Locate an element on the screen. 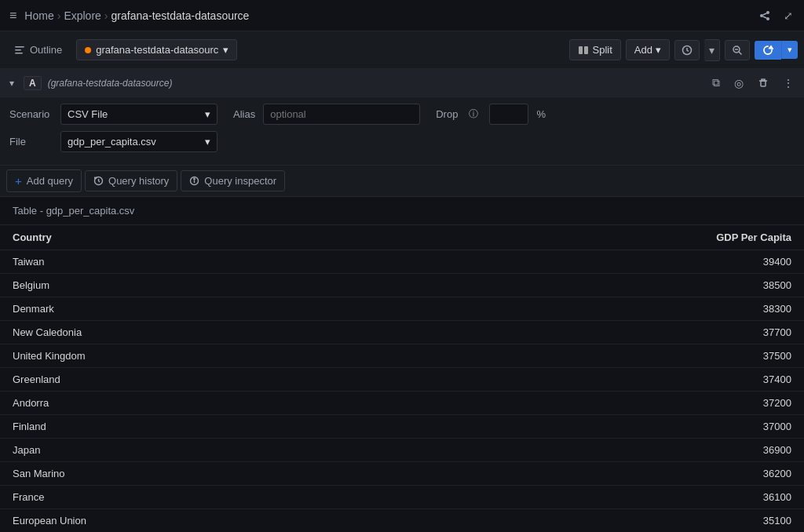 This screenshot has height=532, width=804. share-button is located at coordinates (765, 16).